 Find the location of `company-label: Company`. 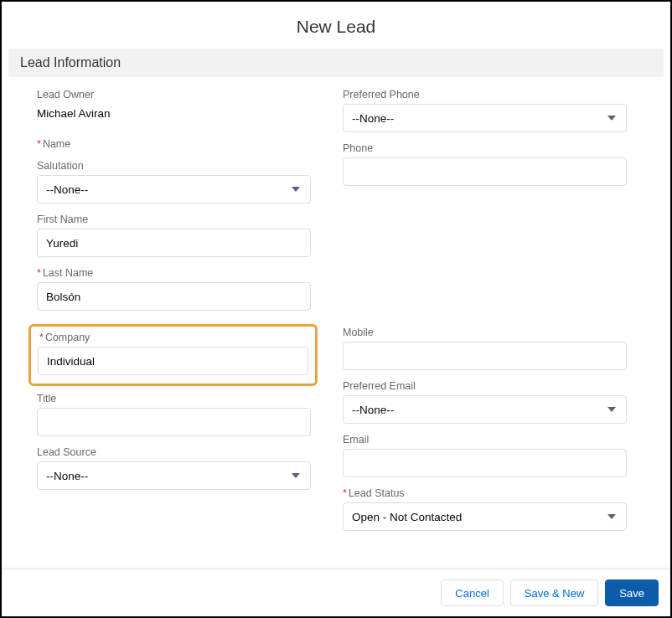

company-label: Company is located at coordinates (174, 337).